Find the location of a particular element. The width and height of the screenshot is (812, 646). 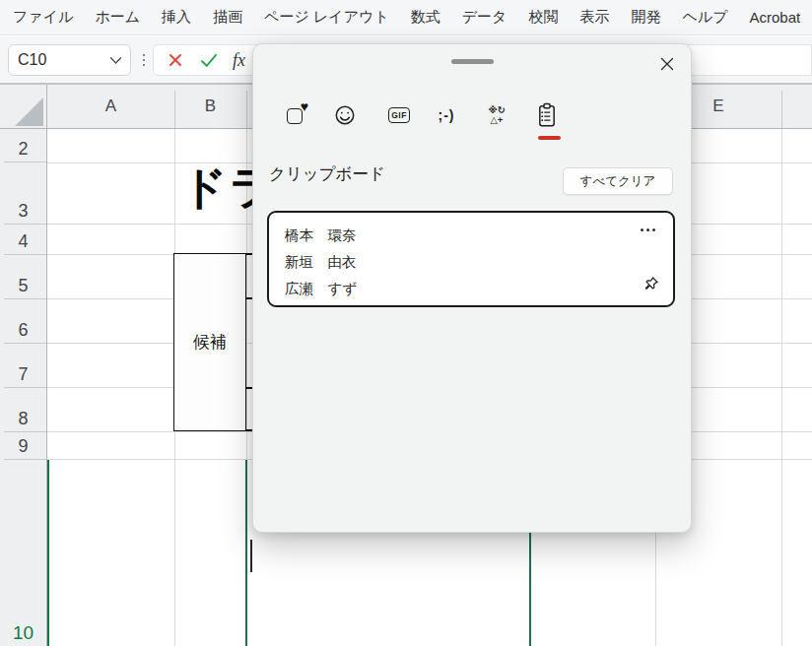

close-button is located at coordinates (667, 64).